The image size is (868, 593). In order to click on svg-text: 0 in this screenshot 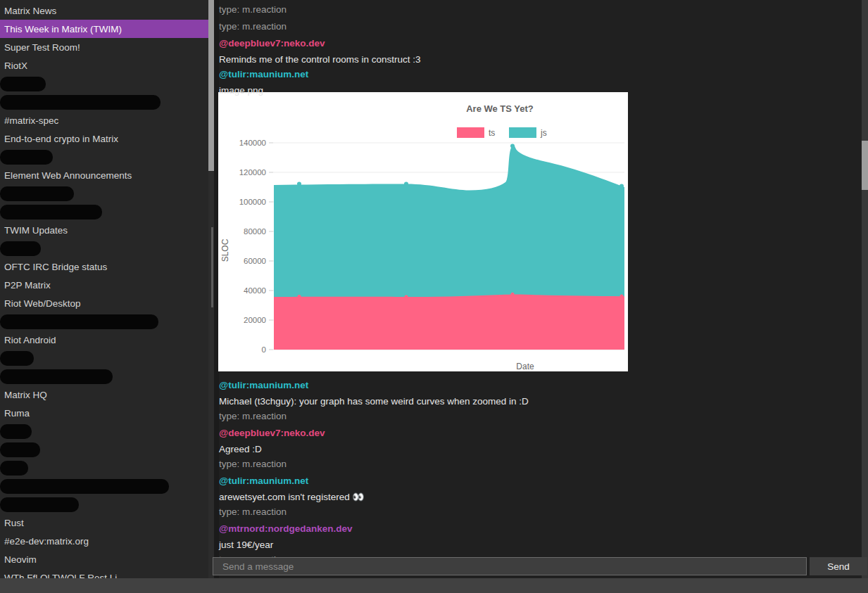, I will do `click(264, 350)`.